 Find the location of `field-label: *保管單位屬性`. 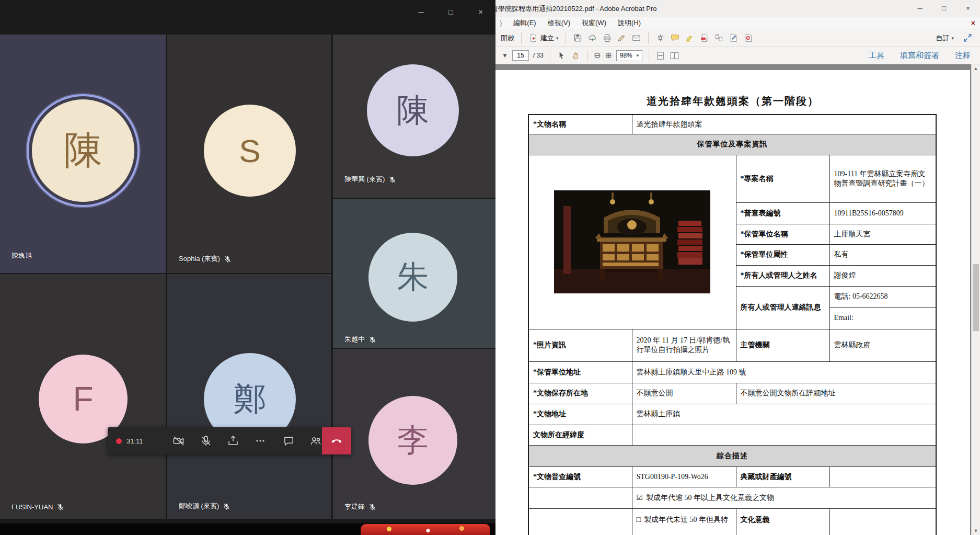

field-label: *保管單位屬性 is located at coordinates (783, 255).